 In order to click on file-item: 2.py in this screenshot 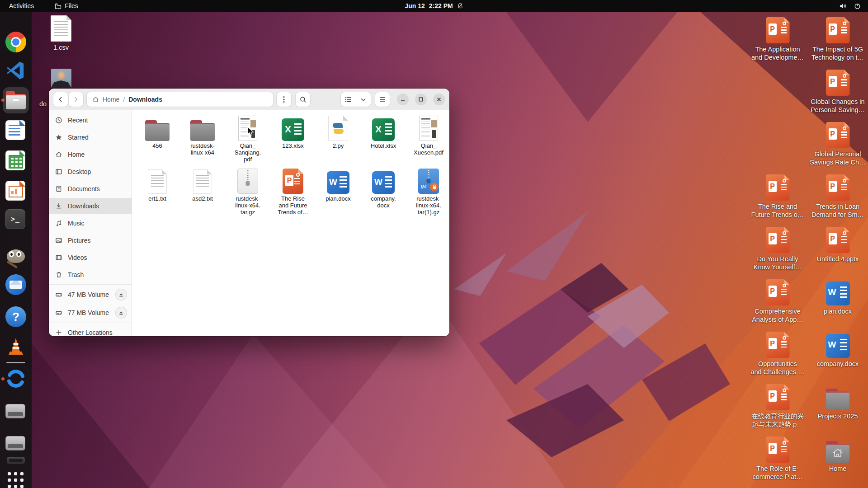, I will do `click(338, 140)`.